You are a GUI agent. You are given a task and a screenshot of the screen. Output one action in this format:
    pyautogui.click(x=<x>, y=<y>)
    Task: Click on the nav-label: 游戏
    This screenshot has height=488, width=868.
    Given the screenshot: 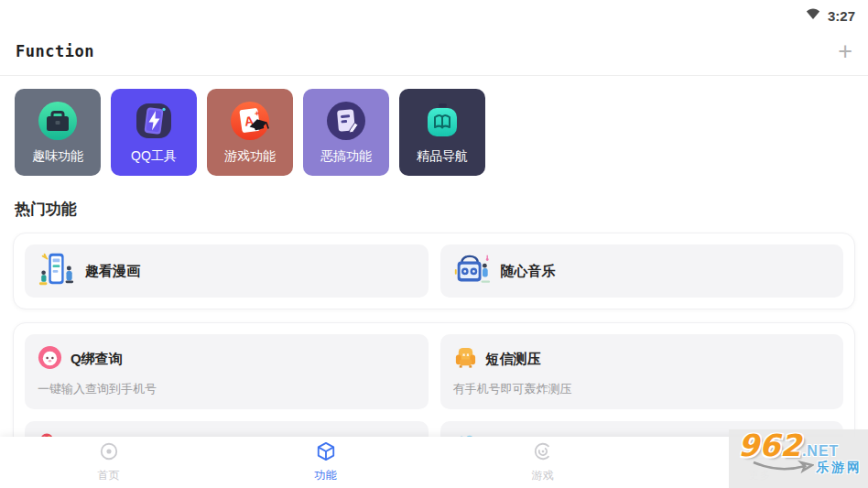 What is the action you would take?
    pyautogui.click(x=543, y=476)
    